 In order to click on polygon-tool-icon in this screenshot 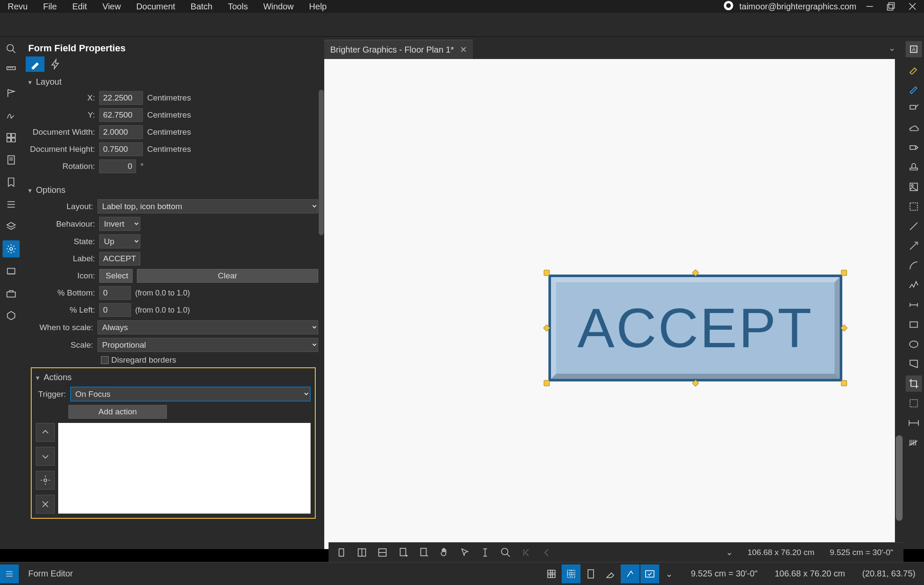, I will do `click(914, 364)`.